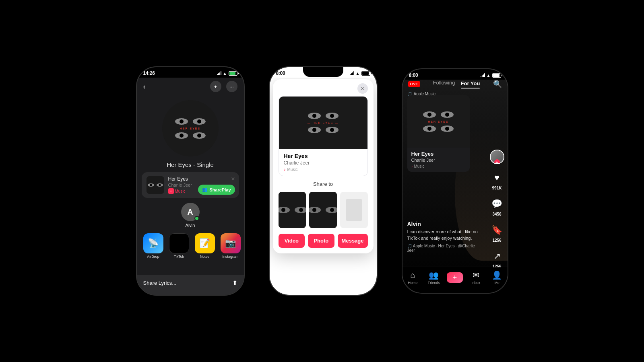 Image resolution: width=644 pixels, height=362 pixels. I want to click on tiktok-icon: ♪, so click(179, 243).